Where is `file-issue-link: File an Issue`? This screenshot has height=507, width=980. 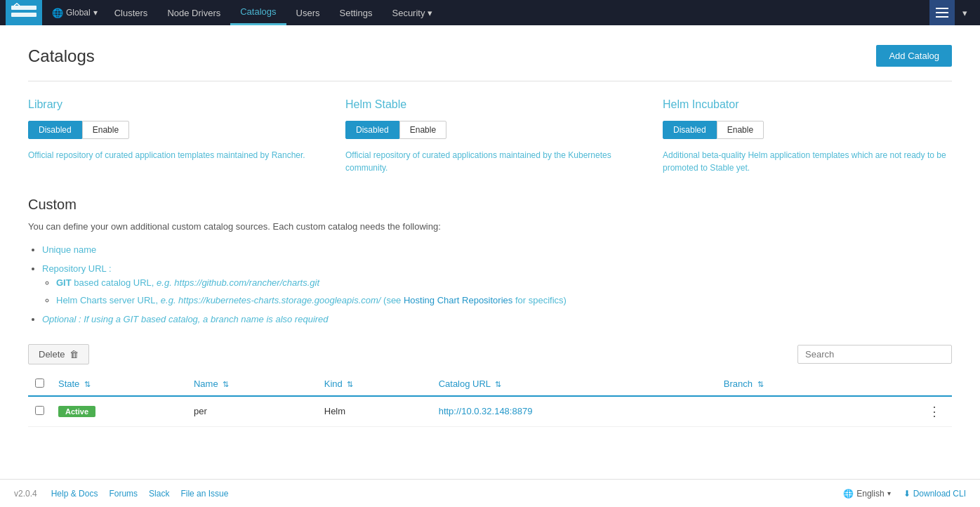 file-issue-link: File an Issue is located at coordinates (204, 494).